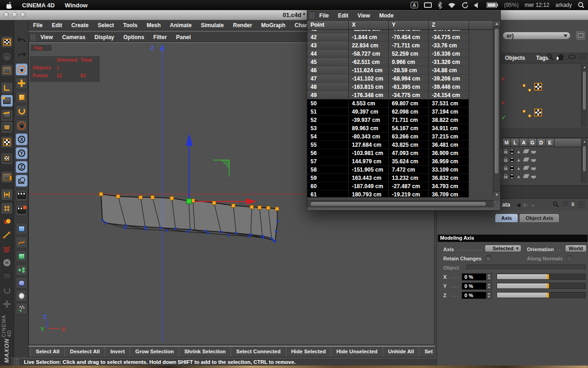 This screenshot has width=588, height=368. What do you see at coordinates (7, 88) in the screenshot?
I see `object-axis-mode-icon` at bounding box center [7, 88].